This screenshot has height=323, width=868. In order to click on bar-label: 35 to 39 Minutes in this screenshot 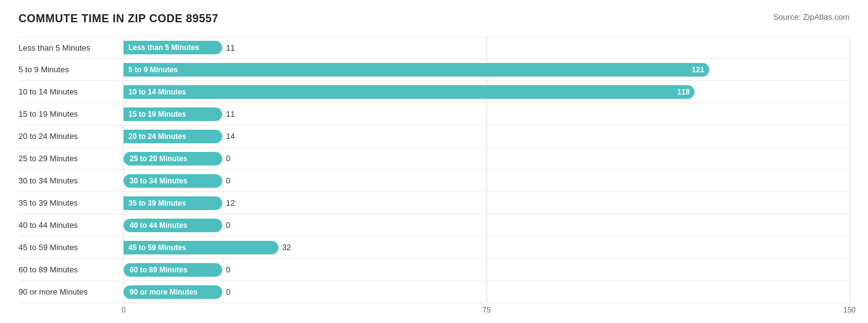, I will do `click(71, 203)`.